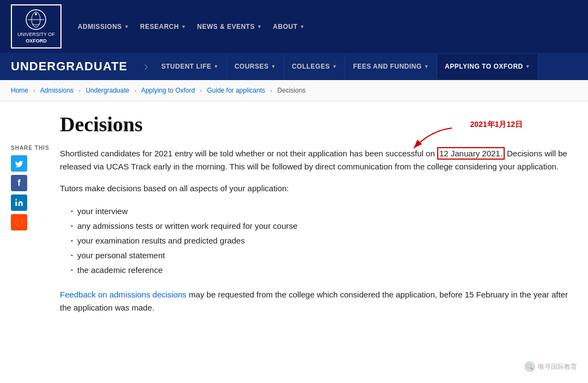  Describe the element at coordinates (230, 27) in the screenshot. I see `news-events-link: NEWS & EVENTS ▼` at that location.